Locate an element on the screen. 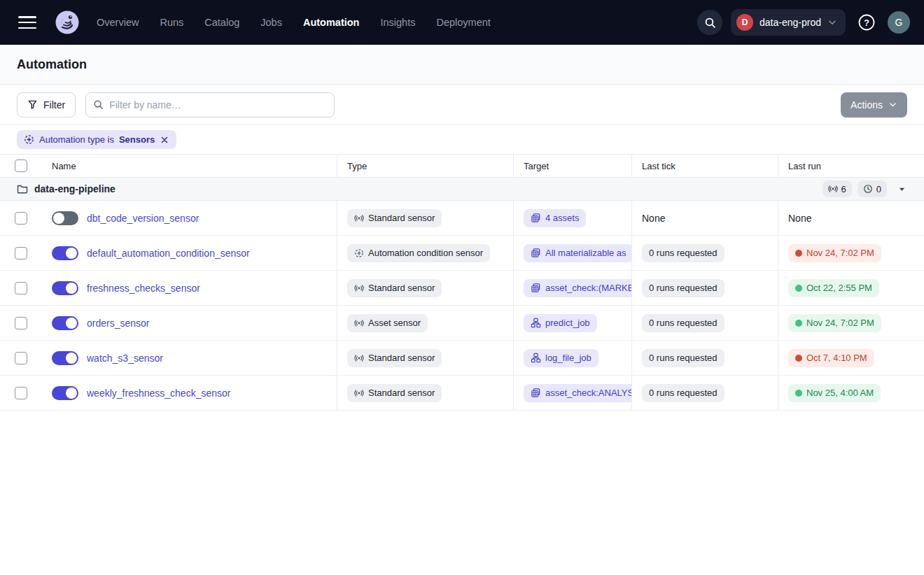 The height and width of the screenshot is (575, 924). group-counts: 6 0 is located at coordinates (865, 189).